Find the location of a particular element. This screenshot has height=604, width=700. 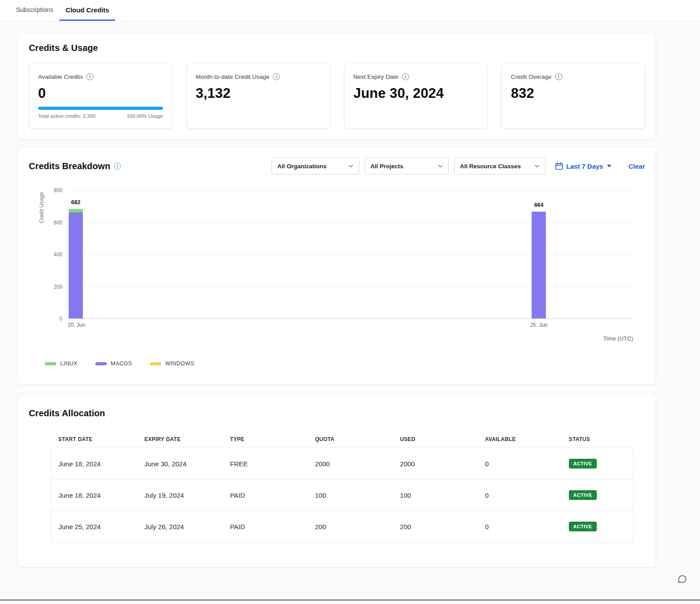

y-axis-label: Credit Usage is located at coordinates (42, 208).